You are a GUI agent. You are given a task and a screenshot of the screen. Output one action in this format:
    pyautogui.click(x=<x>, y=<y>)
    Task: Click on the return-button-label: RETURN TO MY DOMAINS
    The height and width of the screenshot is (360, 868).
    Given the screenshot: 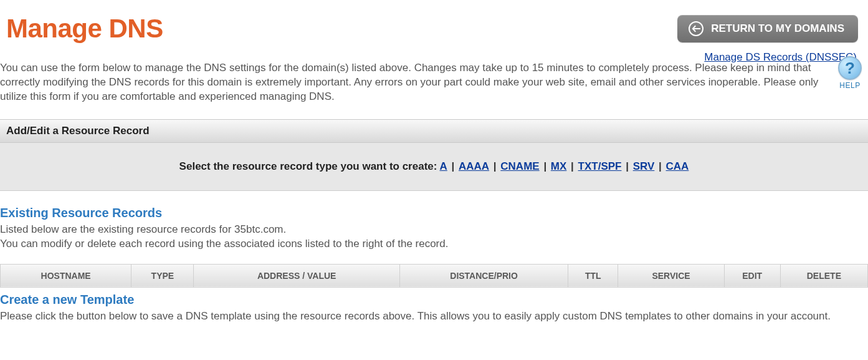 What is the action you would take?
    pyautogui.click(x=778, y=29)
    